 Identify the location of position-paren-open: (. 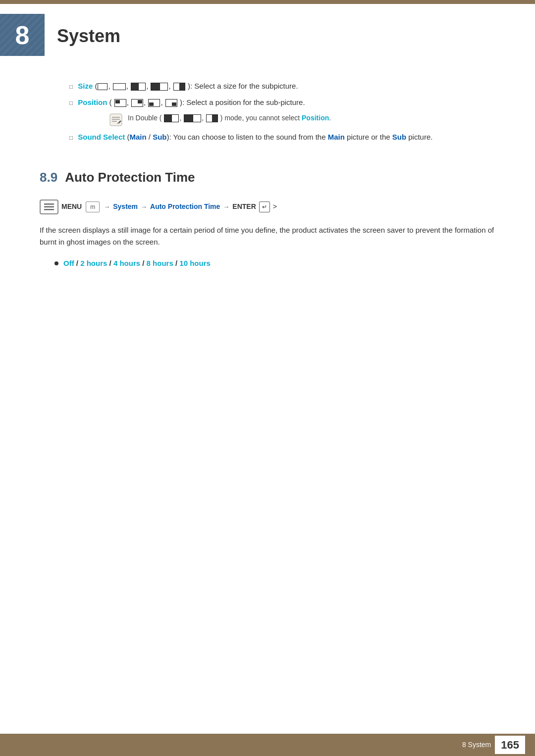
(111, 102).